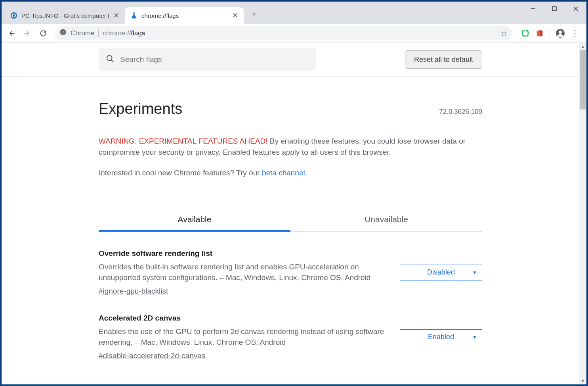 The image size is (588, 386). Describe the element at coordinates (554, 9) in the screenshot. I see `window-controls` at that location.